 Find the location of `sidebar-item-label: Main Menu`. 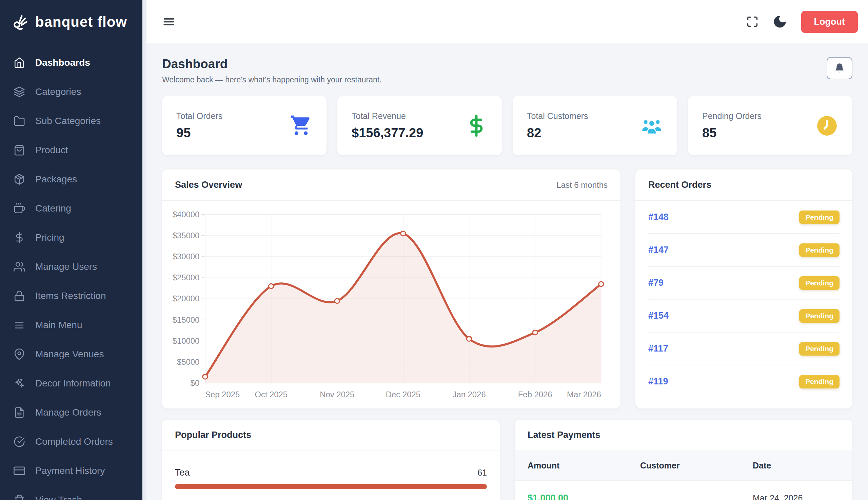

sidebar-item-label: Main Menu is located at coordinates (59, 325).